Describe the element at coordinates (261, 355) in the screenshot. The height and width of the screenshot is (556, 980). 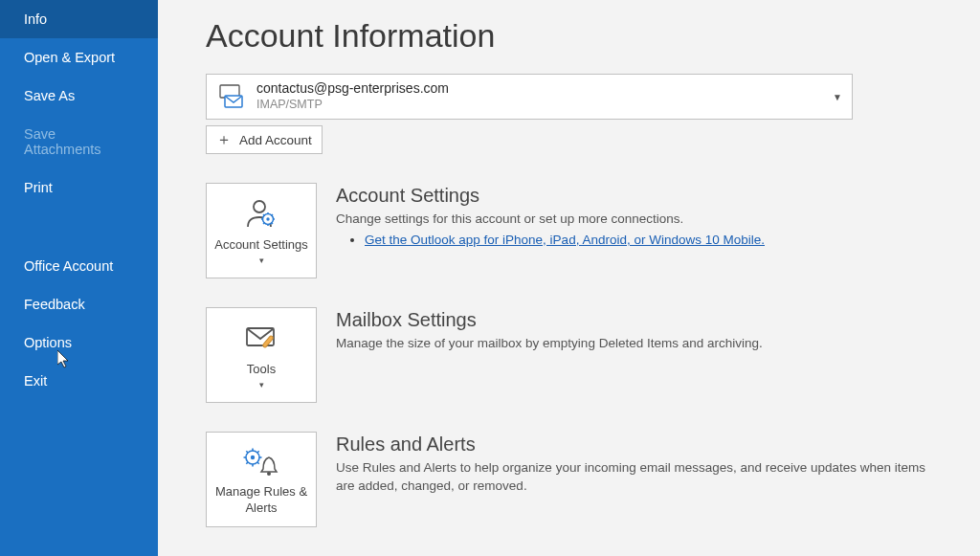
I see `tools-button: Tools ▾` at that location.